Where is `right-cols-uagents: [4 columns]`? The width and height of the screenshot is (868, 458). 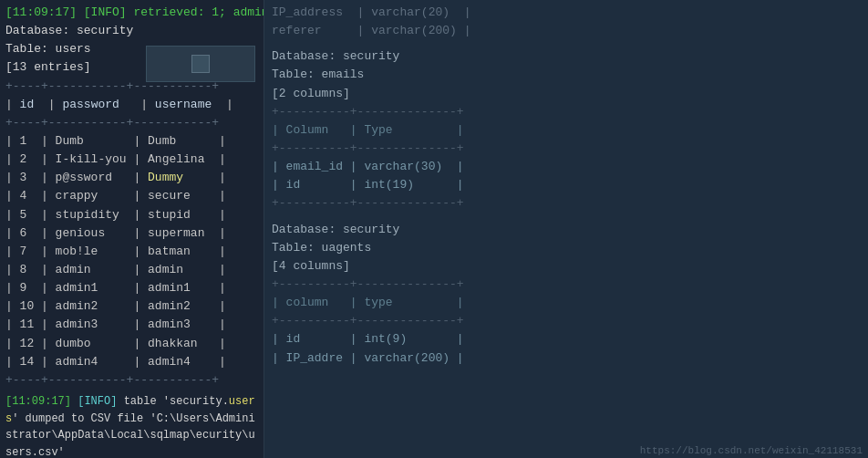 right-cols-uagents: [4 columns] is located at coordinates (566, 266).